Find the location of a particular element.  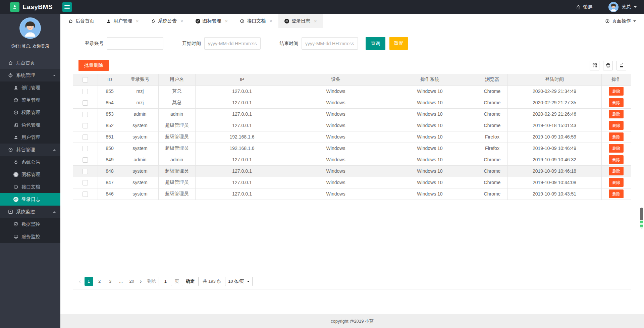

page-actions-dropdown: 页面操作 is located at coordinates (621, 21).